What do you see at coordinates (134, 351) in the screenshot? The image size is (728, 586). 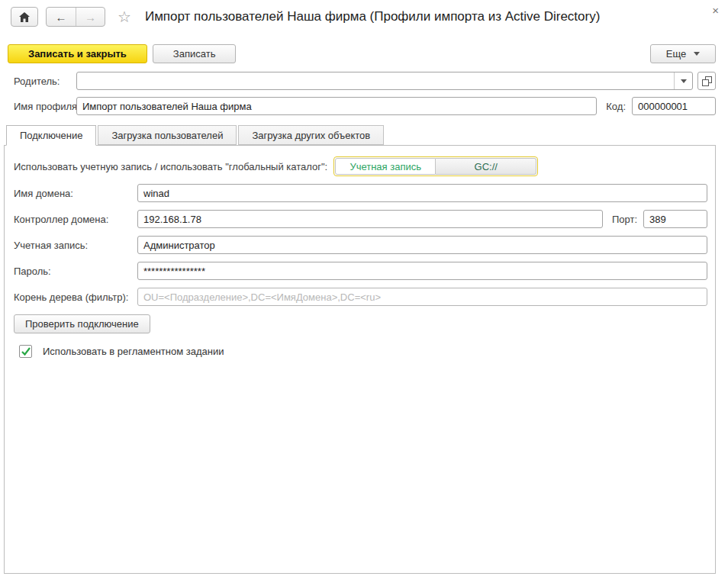 I see `scheduled-job-label: Использовать в регламентном задании` at bounding box center [134, 351].